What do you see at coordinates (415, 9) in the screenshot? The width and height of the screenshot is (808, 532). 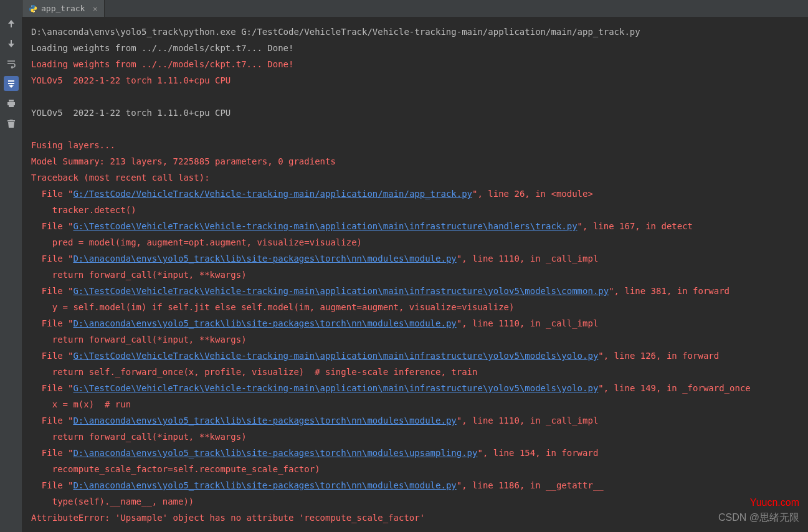 I see `tab-bar: app_track ×` at bounding box center [415, 9].